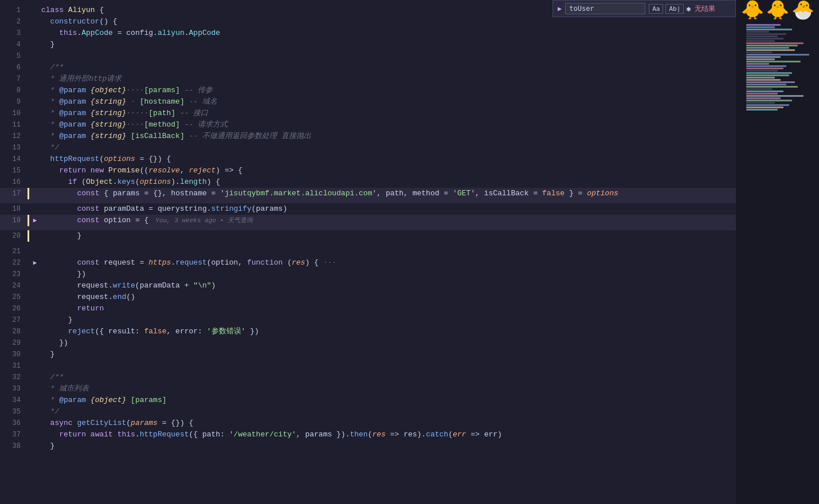 This screenshot has height=504, width=819. I want to click on sticker-chick-2: 🐥, so click(778, 11).